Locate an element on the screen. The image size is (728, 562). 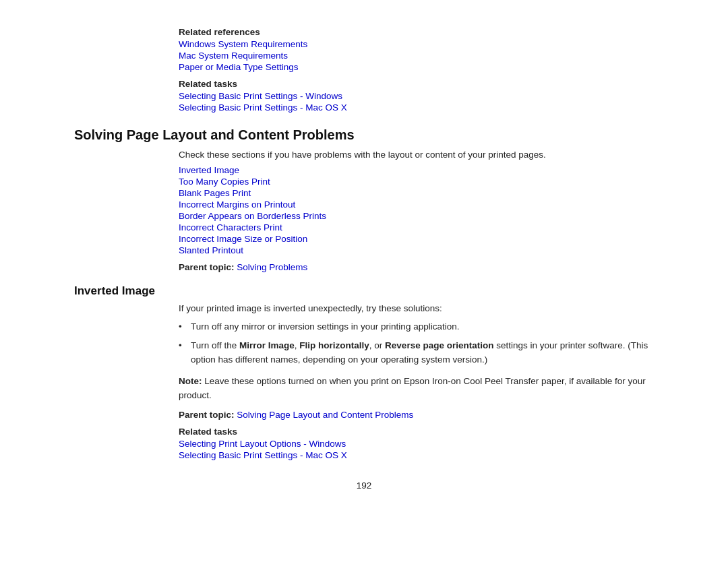
related-tasks-label-top: Related tasks is located at coordinates (417, 84).